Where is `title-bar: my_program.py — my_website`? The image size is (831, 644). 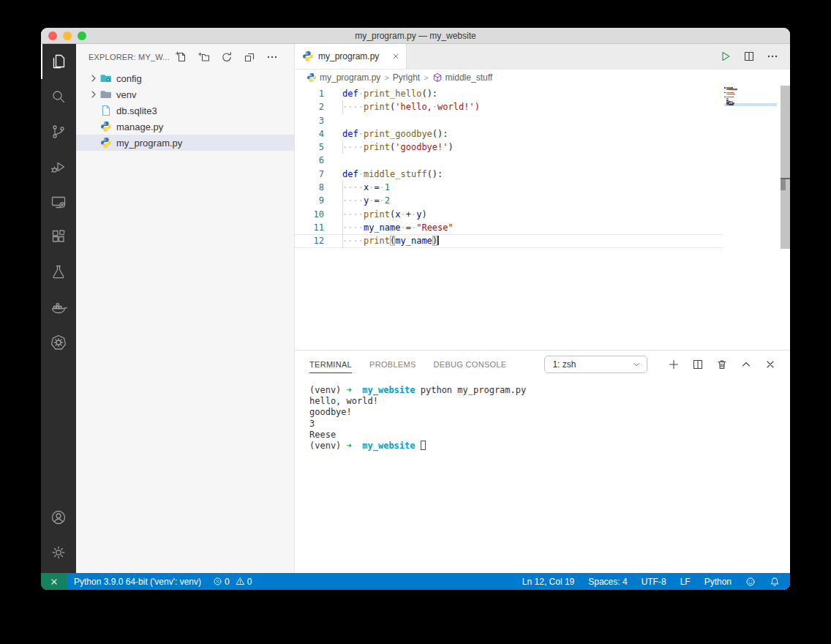
title-bar: my_program.py — my_website is located at coordinates (416, 36).